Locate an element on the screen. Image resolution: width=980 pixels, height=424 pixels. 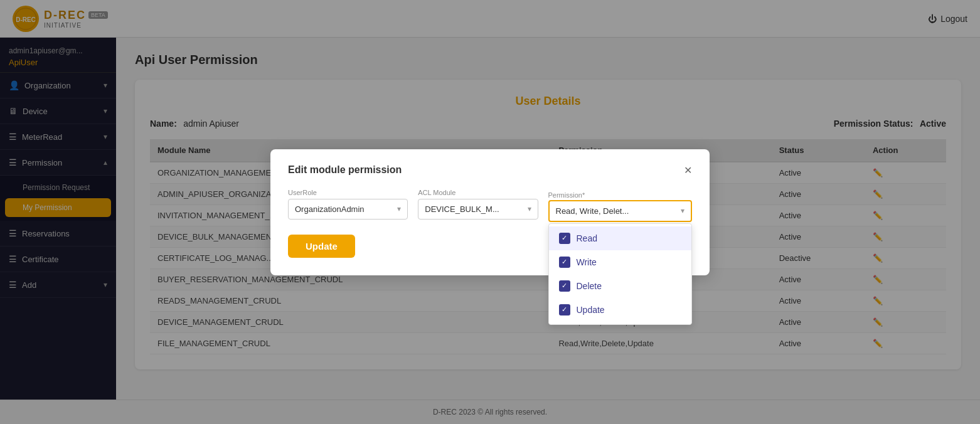
dropdown-label-write: Write is located at coordinates (587, 262).